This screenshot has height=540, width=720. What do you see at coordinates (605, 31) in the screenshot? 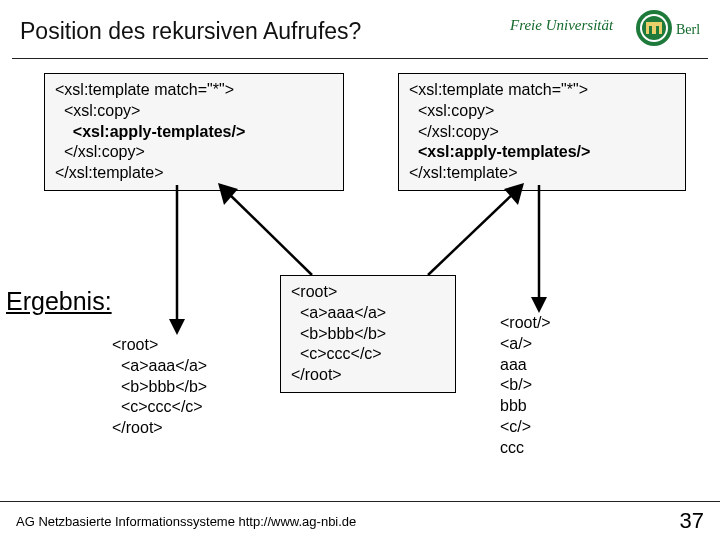
I see `university-logo: Freie Universität Berlin` at bounding box center [605, 31].